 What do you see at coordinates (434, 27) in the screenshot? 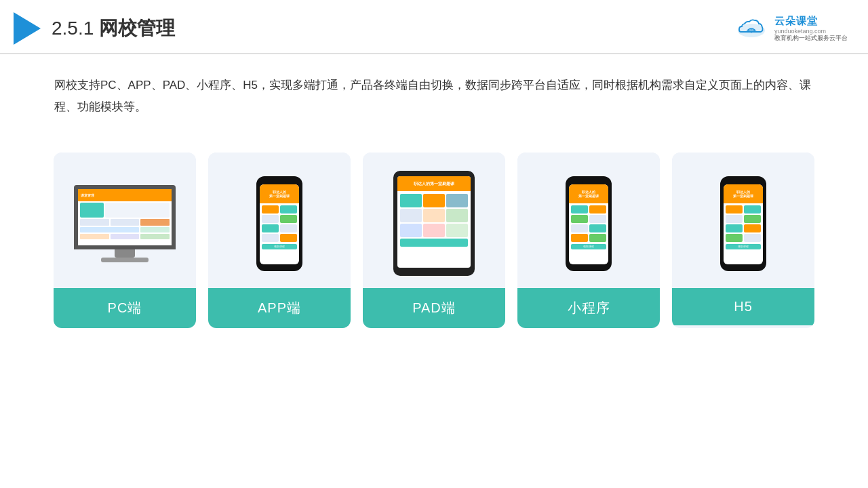
I see `header: 2.5.1 网校管理 云朵课堂 yunduoketang.com 教育机构一站式…` at bounding box center [434, 27].